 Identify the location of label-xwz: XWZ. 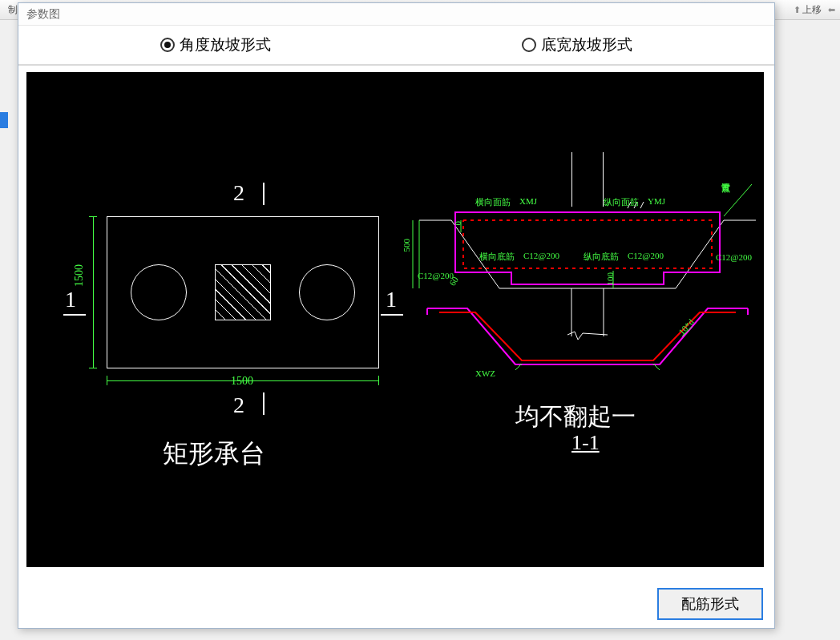
(486, 373).